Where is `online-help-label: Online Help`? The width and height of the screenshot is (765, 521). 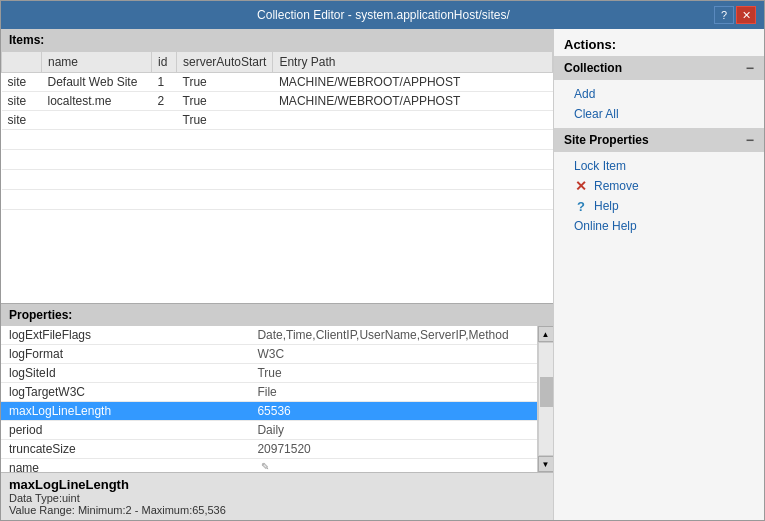
online-help-label: Online Help is located at coordinates (606, 226).